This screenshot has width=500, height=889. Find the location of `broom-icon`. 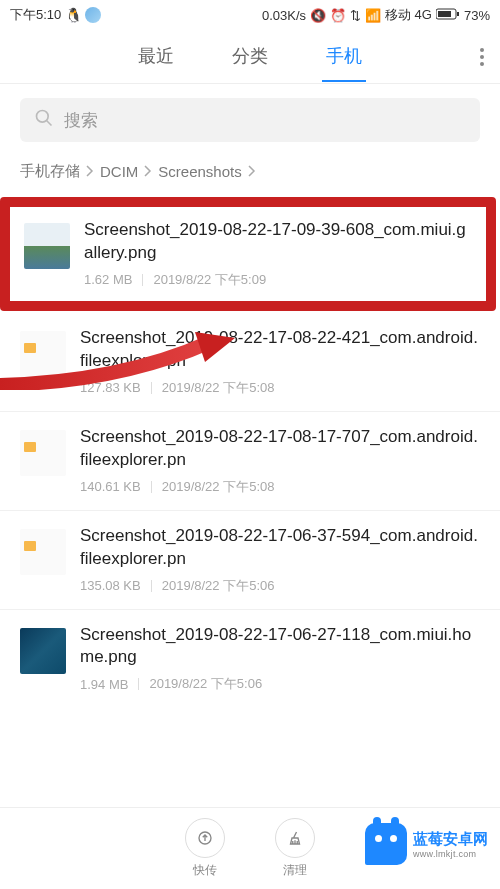

broom-icon is located at coordinates (295, 838).